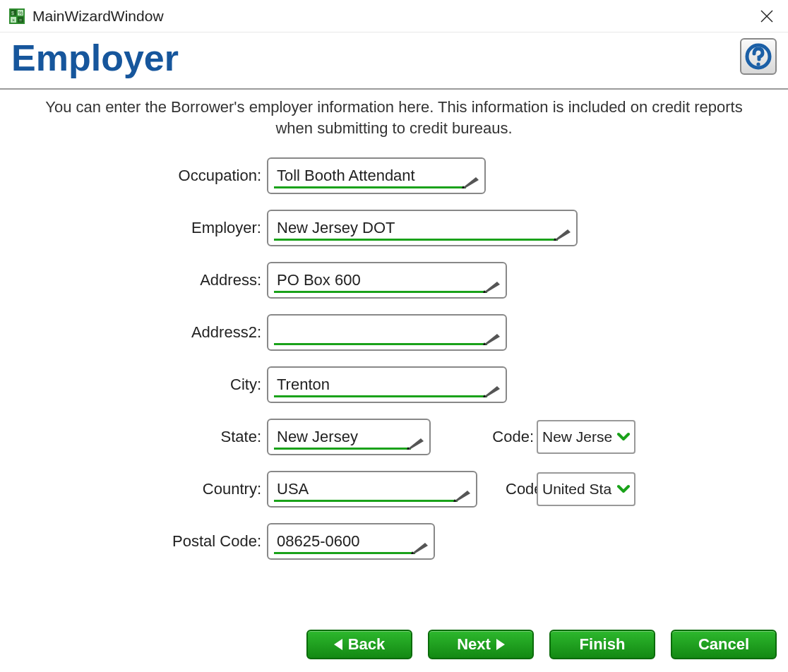  What do you see at coordinates (98, 16) in the screenshot?
I see `window-title: MainWizardWindow` at bounding box center [98, 16].